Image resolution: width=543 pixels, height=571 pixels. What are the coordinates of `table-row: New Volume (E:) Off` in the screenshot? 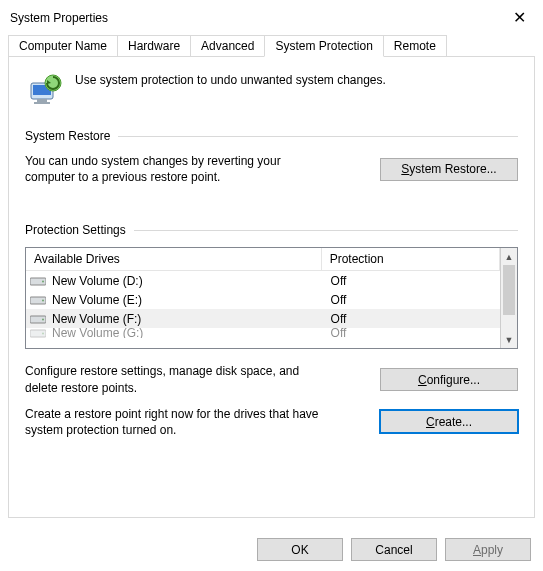 It's located at (263, 300).